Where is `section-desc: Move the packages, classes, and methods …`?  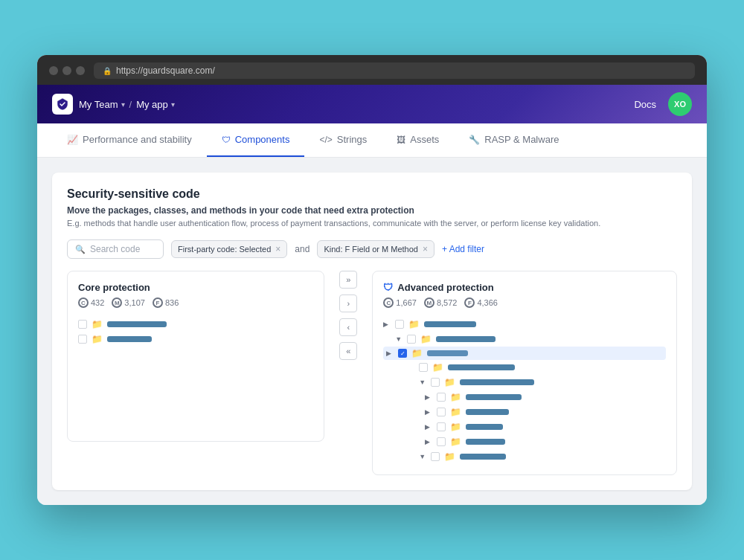 section-desc: Move the packages, classes, and methods … is located at coordinates (372, 210).